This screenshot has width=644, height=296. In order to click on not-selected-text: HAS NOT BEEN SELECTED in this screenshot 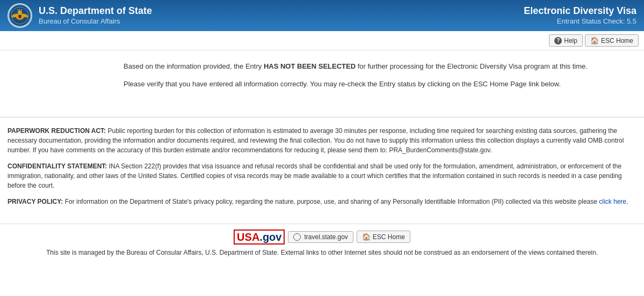, I will do `click(309, 66)`.